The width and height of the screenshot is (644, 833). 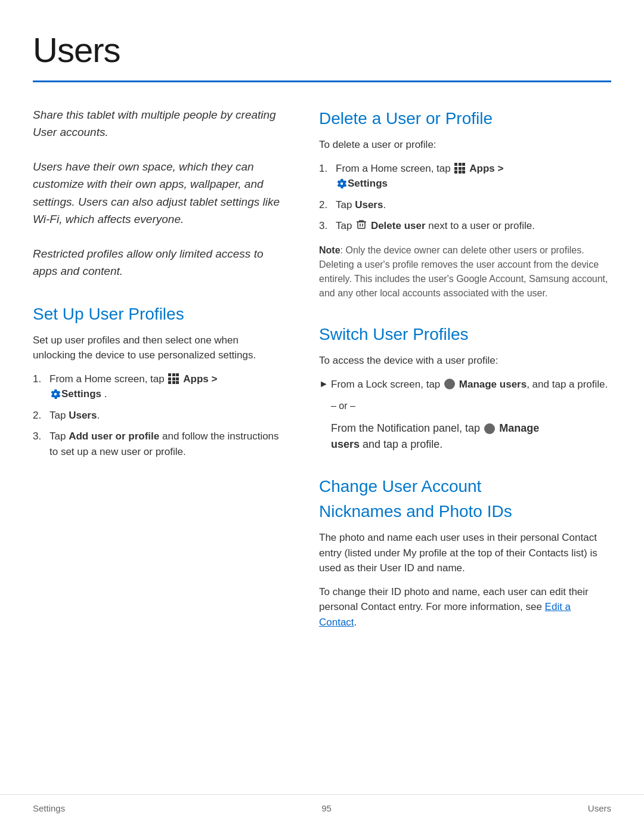 I want to click on intro-paragraph-3: Restricted profiles allow only limited a…, so click(x=158, y=262).